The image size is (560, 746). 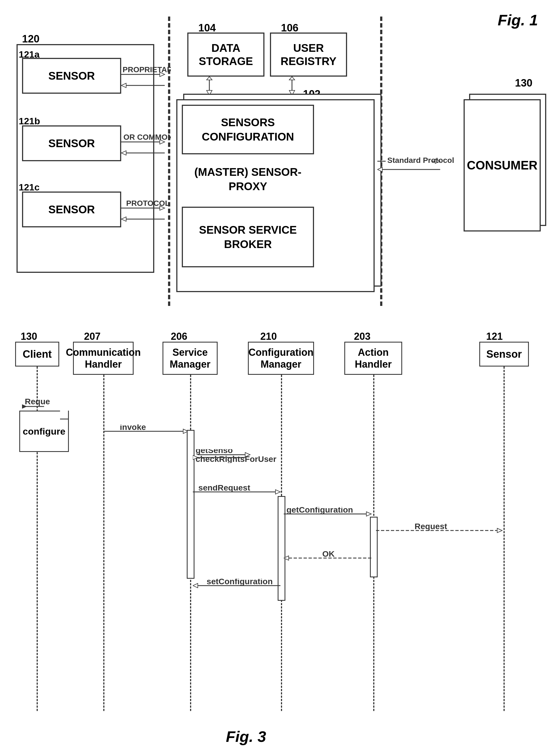 What do you see at coordinates (290, 28) in the screenshot?
I see `user-registry-num: 106` at bounding box center [290, 28].